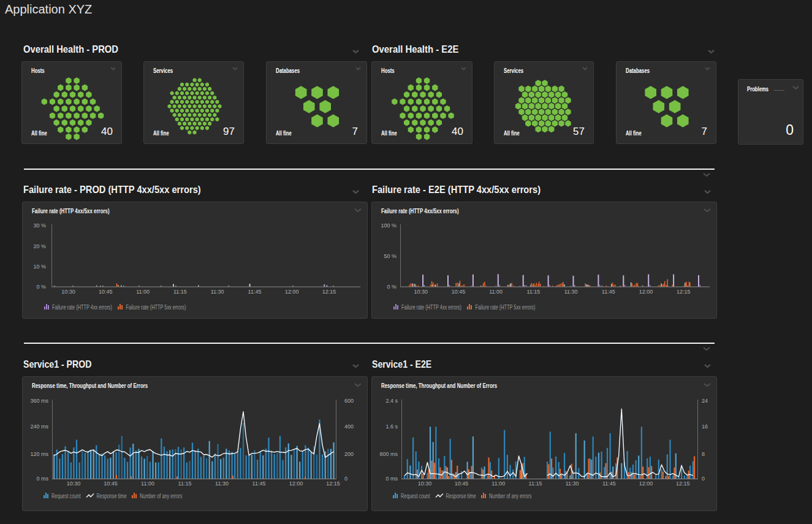 The width and height of the screenshot is (812, 524). Describe the element at coordinates (349, 454) in the screenshot. I see `svg-text: 200` at that location.